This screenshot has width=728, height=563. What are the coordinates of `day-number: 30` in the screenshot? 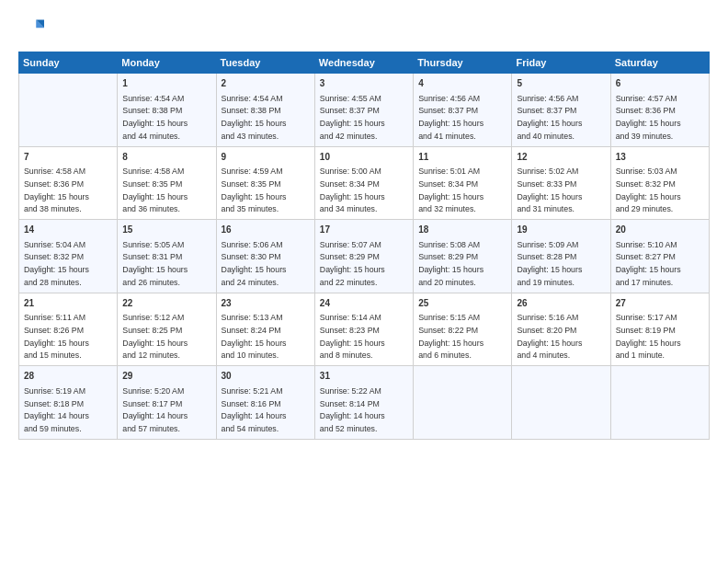 It's located at (266, 377).